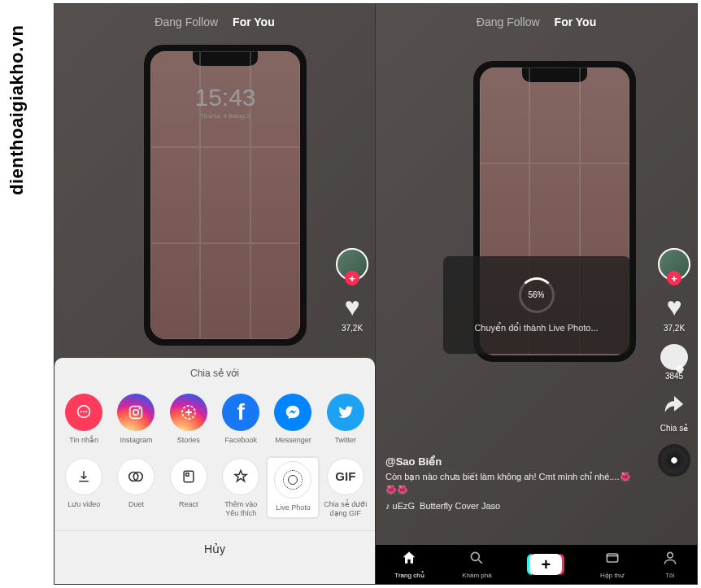  Describe the element at coordinates (215, 548) in the screenshot. I see `cancel-button: Hủy` at that location.